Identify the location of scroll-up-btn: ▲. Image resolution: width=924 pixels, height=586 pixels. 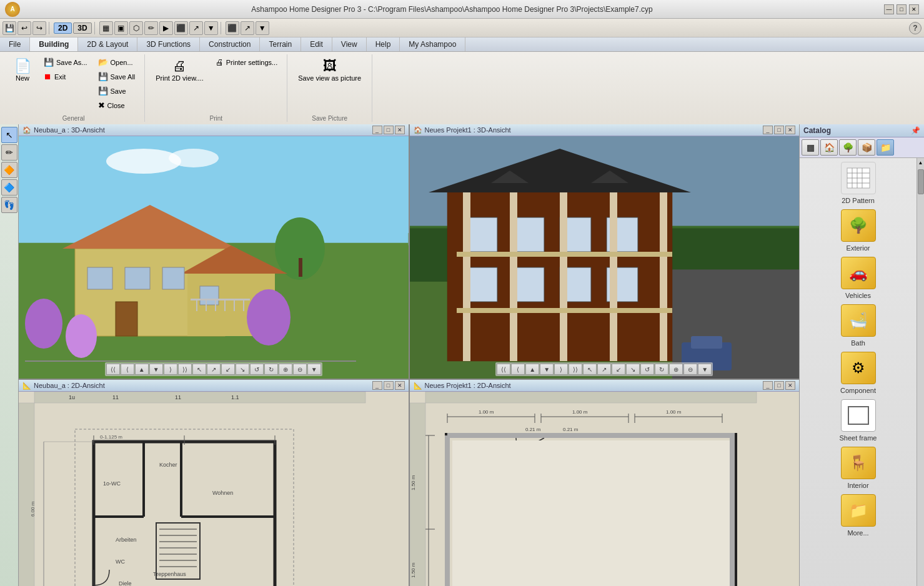
(921, 162).